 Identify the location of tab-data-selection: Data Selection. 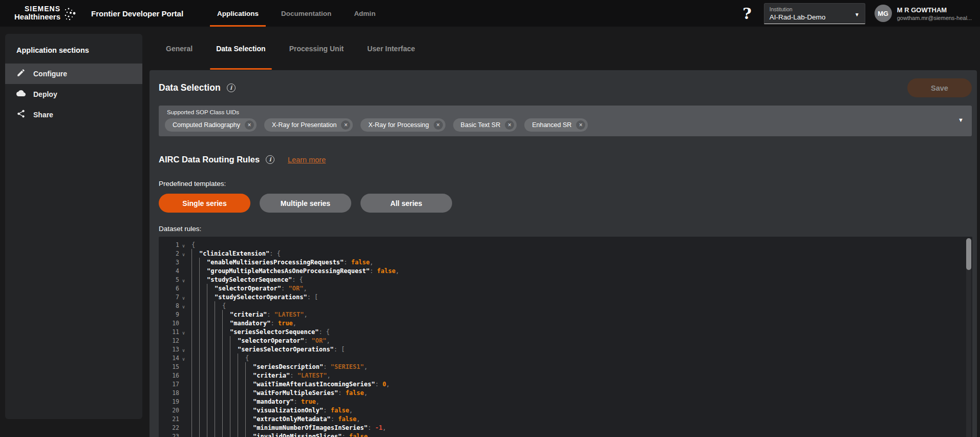
(241, 48).